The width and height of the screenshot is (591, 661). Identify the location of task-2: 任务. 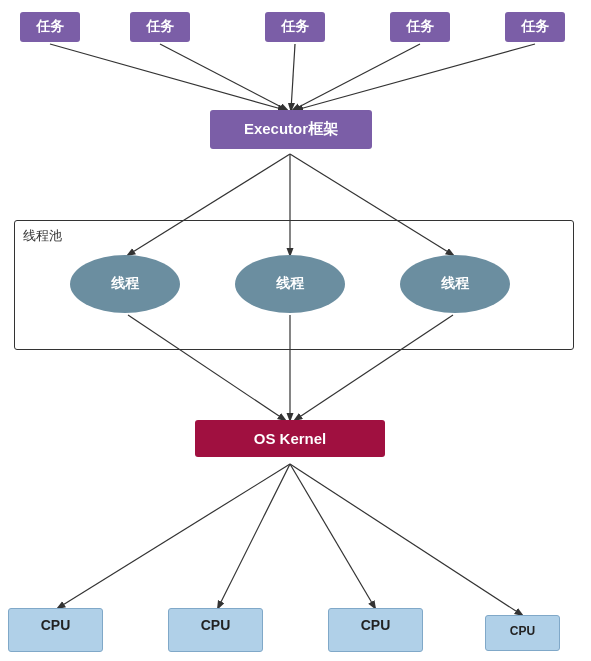
(160, 27).